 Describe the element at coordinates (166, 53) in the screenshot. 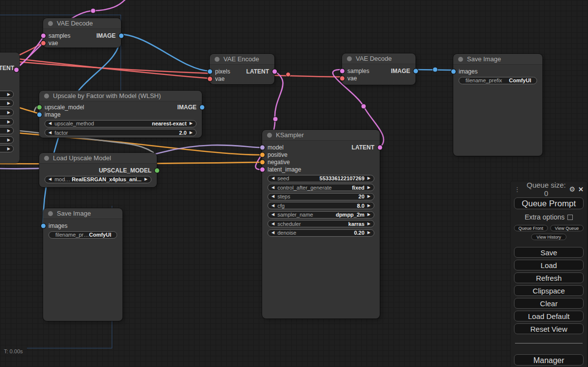

I see `wire-image-to-pixels` at that location.